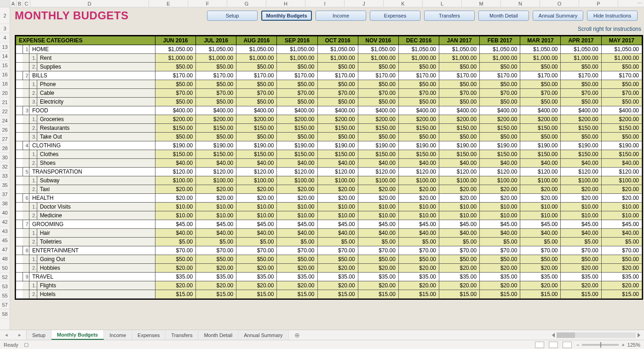 This screenshot has width=644, height=349. What do you see at coordinates (182, 335) in the screenshot?
I see `sheet-tab-transfers: Transfers` at bounding box center [182, 335].